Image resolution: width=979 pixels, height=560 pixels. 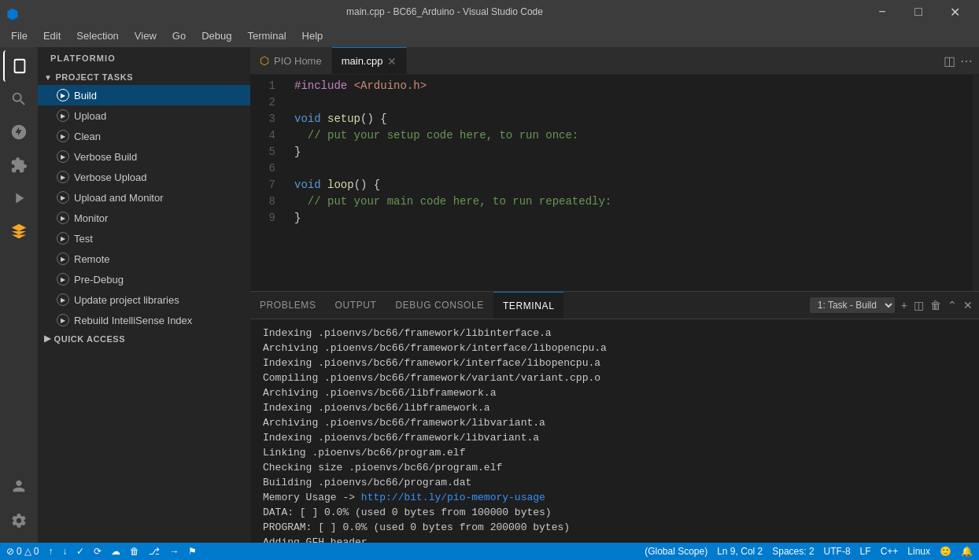 I want to click on task-rebuild-index: ▶ Rebuild IntelliSense Index, so click(x=144, y=320).